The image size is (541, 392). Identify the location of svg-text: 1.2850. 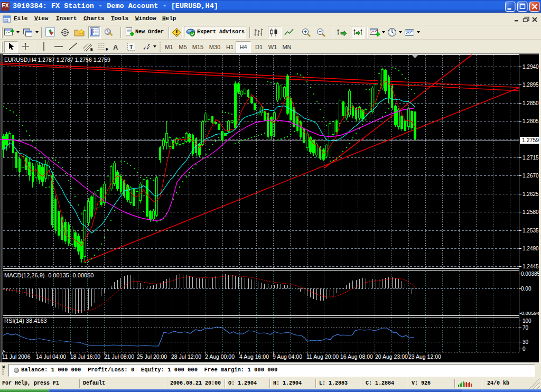
(530, 104).